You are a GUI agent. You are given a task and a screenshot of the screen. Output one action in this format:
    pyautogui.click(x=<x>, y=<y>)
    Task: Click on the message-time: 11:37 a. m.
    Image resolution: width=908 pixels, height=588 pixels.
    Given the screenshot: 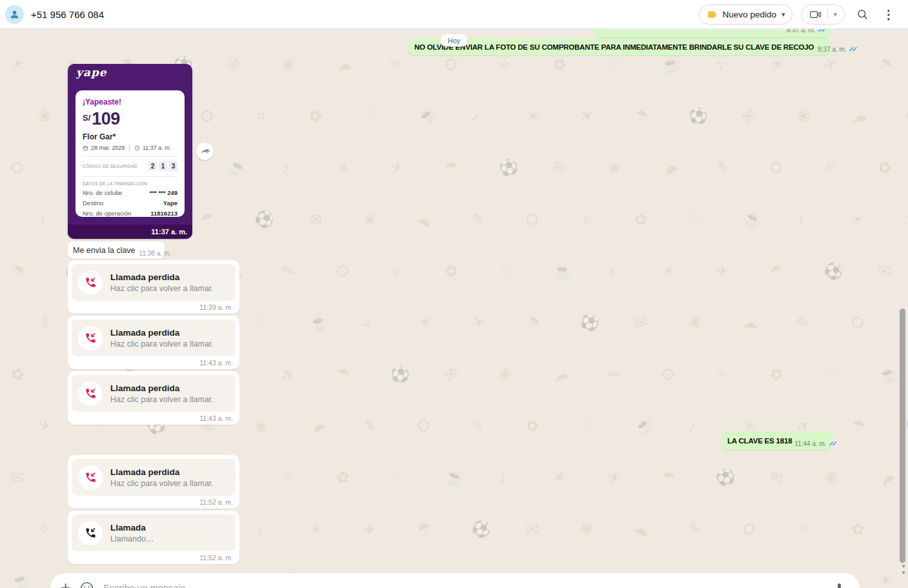 What is the action you would take?
    pyautogui.click(x=130, y=232)
    